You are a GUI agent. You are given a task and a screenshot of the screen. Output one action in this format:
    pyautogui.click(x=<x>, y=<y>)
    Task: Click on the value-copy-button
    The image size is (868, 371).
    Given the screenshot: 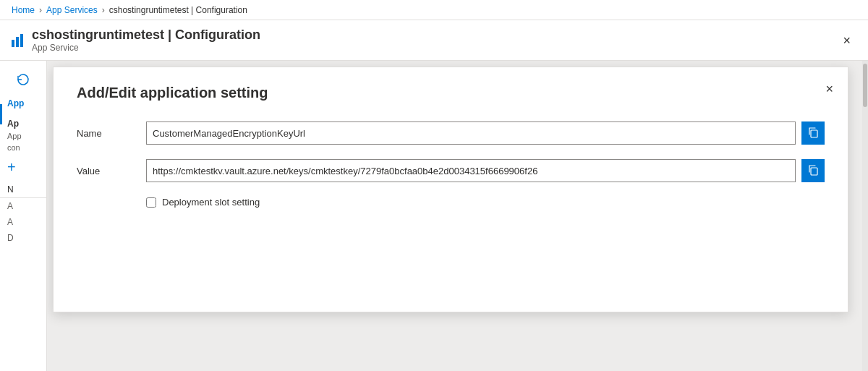 What is the action you would take?
    pyautogui.click(x=813, y=171)
    